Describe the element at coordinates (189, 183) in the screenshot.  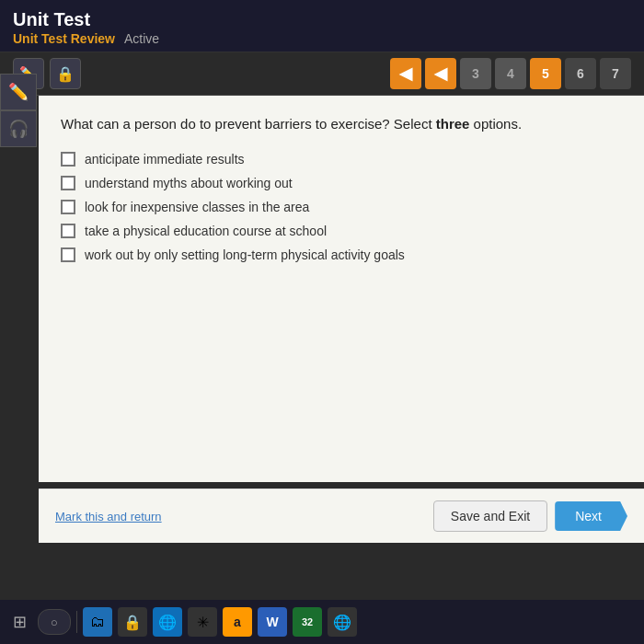
I see `option-label-2: understand myths about working out` at that location.